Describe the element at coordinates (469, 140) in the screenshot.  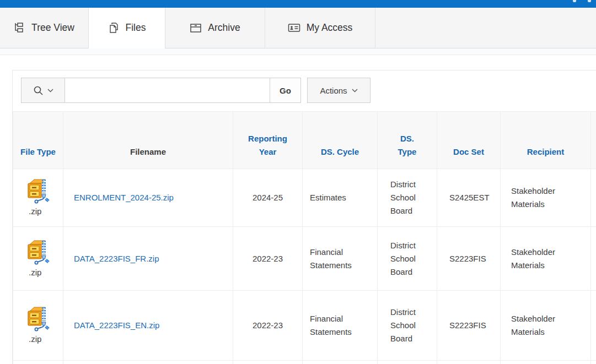
I see `column-header-doc-set: Doc Set` at that location.